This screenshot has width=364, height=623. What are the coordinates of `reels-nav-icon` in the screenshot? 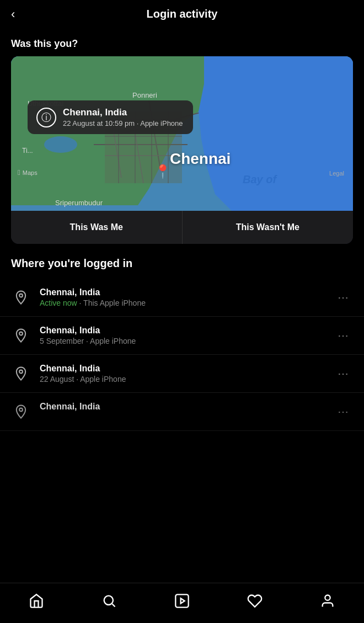 It's located at (182, 601).